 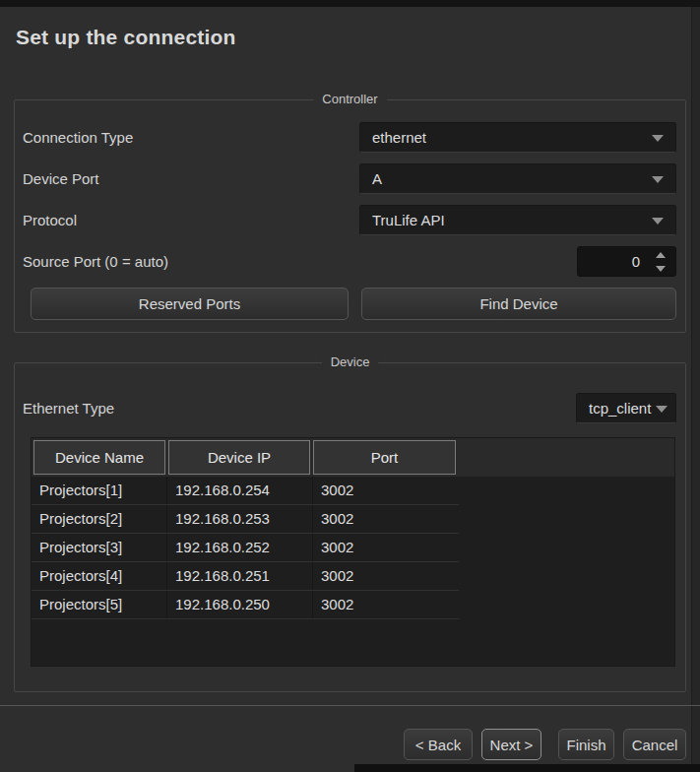 What do you see at coordinates (245, 490) in the screenshot?
I see `table-row: Projectors[1] 192.168.0.254 3002` at bounding box center [245, 490].